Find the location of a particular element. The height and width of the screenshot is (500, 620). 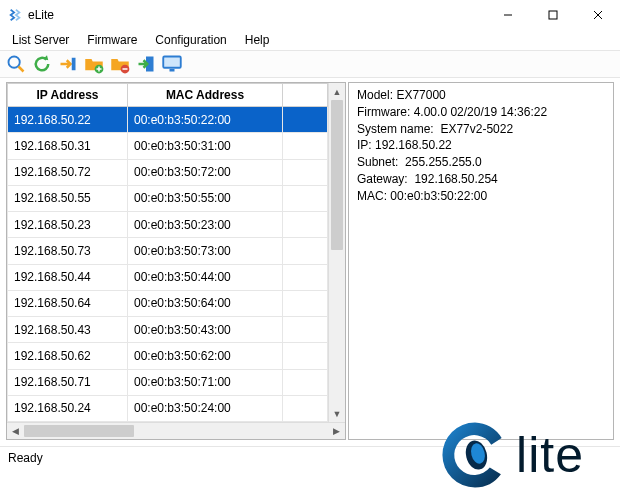

table-header-row: IP Address MAC Address is located at coordinates (168, 96).